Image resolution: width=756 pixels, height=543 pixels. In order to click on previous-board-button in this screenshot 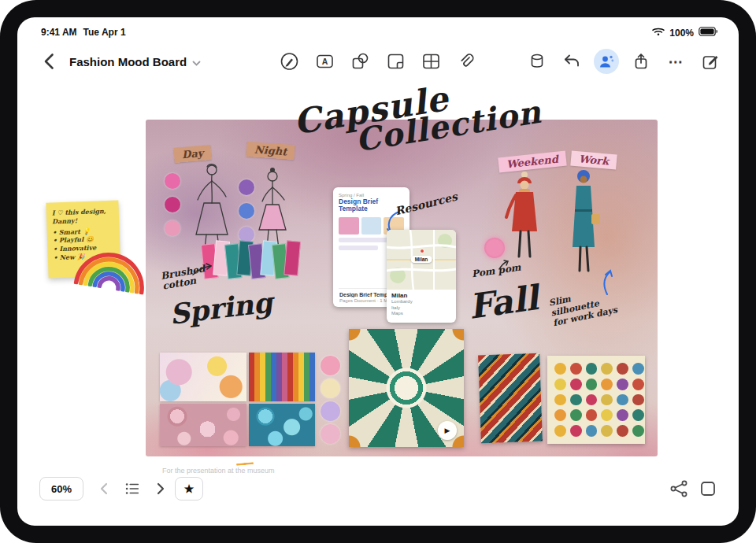, I will do `click(104, 489)`.